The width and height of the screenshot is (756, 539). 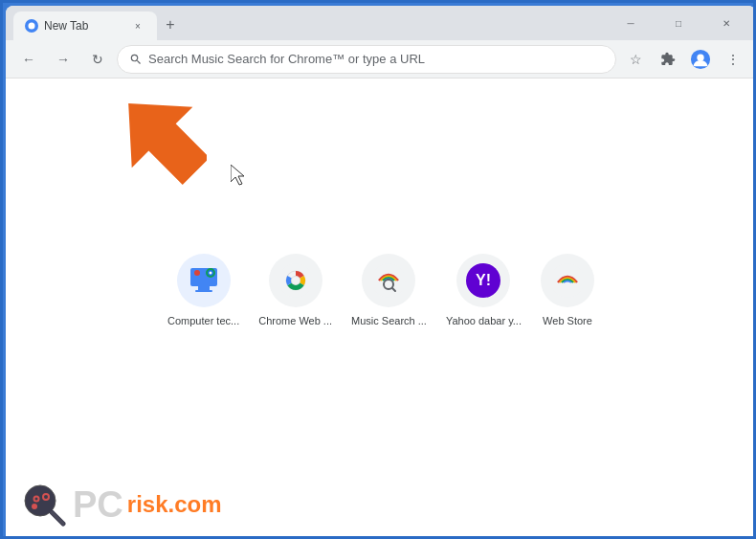 What do you see at coordinates (668, 59) in the screenshot?
I see `extension-button` at bounding box center [668, 59].